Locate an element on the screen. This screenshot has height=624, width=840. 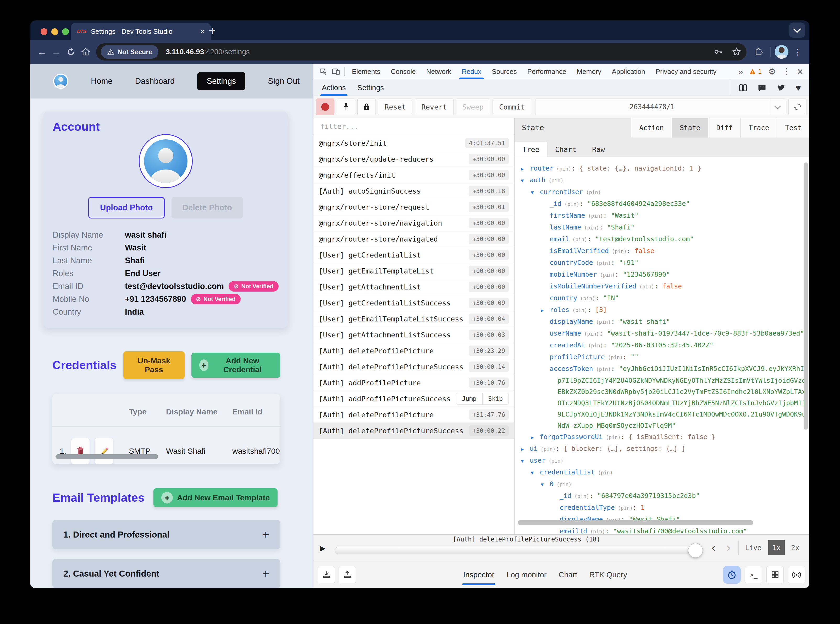
tab-memory: Memory is located at coordinates (589, 71).